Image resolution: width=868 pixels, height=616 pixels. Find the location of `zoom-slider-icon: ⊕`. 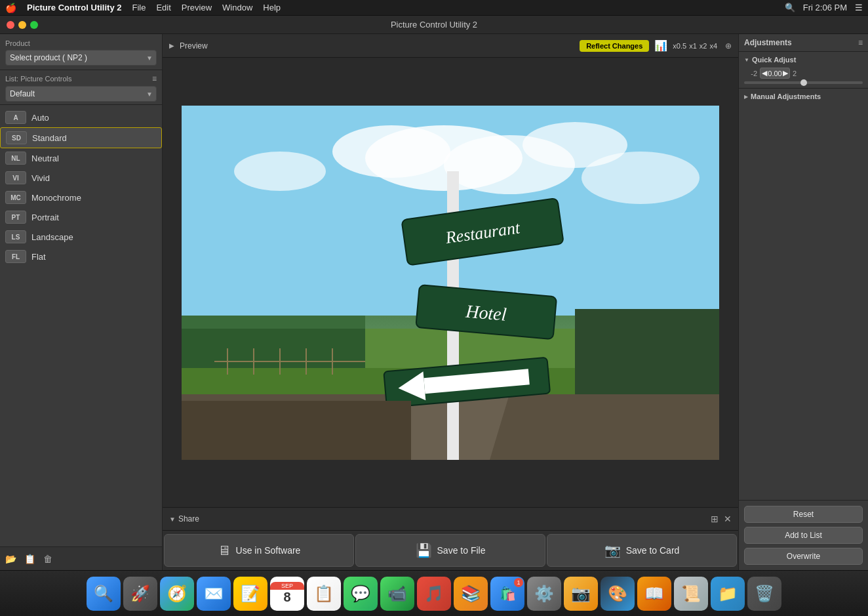

zoom-slider-icon: ⊕ is located at coordinates (728, 46).